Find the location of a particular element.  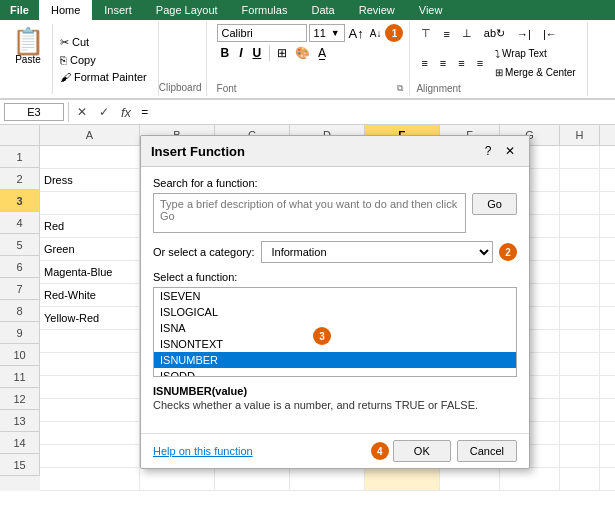

col-header-a: A is located at coordinates (90, 135).